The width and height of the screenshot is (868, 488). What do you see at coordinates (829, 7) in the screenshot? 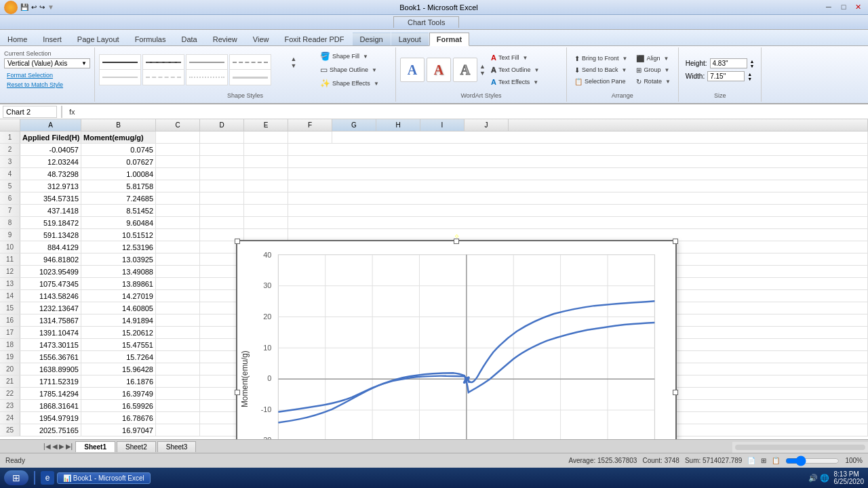
I see `minimize-btn: ─` at bounding box center [829, 7].